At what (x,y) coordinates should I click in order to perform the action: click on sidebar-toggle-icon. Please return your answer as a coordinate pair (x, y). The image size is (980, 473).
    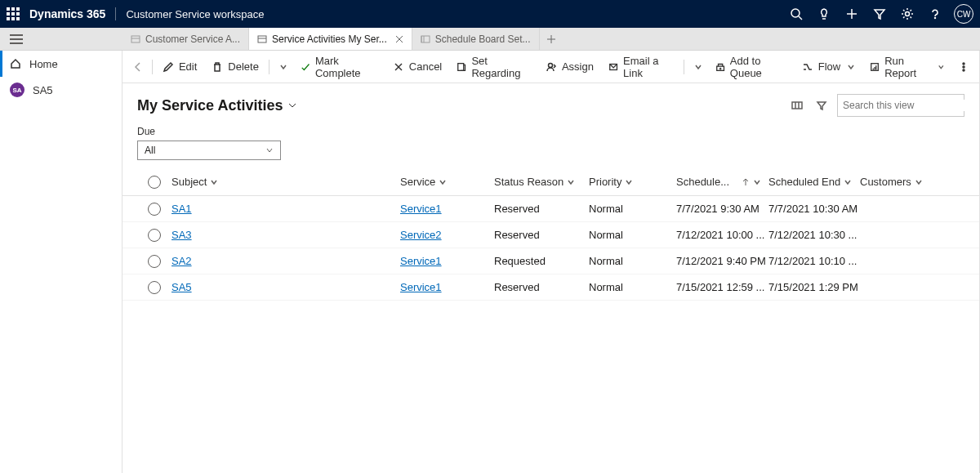
    Looking at the image, I should click on (16, 39).